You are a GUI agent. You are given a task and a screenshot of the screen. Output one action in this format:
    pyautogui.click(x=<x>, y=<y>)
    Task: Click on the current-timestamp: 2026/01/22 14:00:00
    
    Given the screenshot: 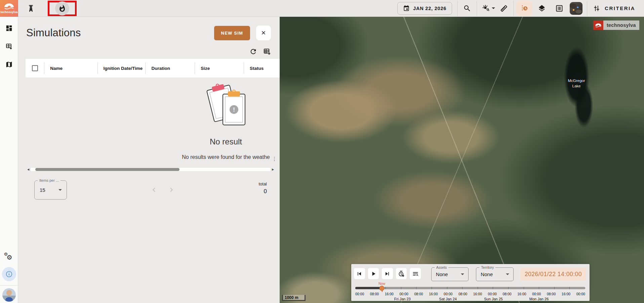 What is the action you would take?
    pyautogui.click(x=553, y=274)
    